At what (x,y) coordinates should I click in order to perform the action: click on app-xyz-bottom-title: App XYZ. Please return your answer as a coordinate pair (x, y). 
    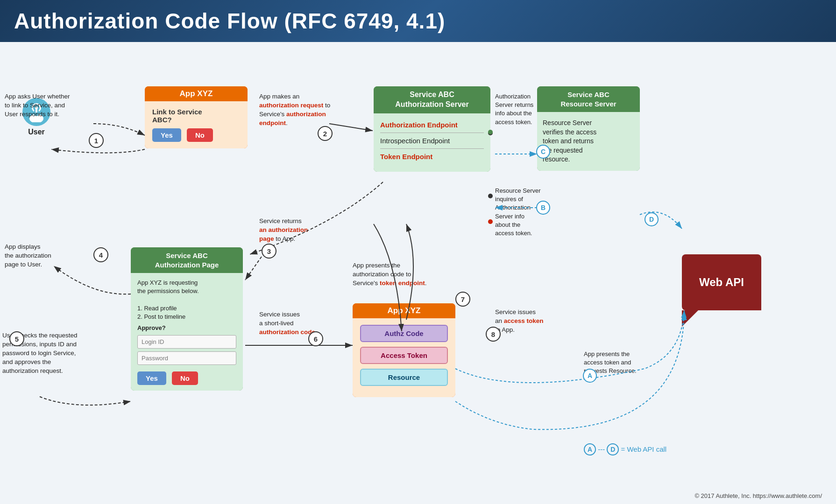
    Looking at the image, I should click on (404, 311).